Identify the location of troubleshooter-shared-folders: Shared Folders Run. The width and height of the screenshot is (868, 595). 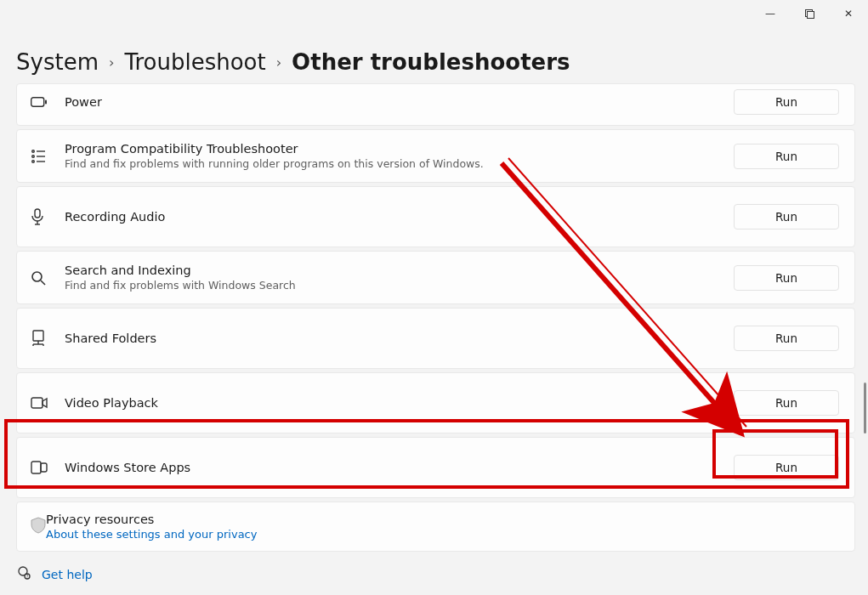
(435, 338).